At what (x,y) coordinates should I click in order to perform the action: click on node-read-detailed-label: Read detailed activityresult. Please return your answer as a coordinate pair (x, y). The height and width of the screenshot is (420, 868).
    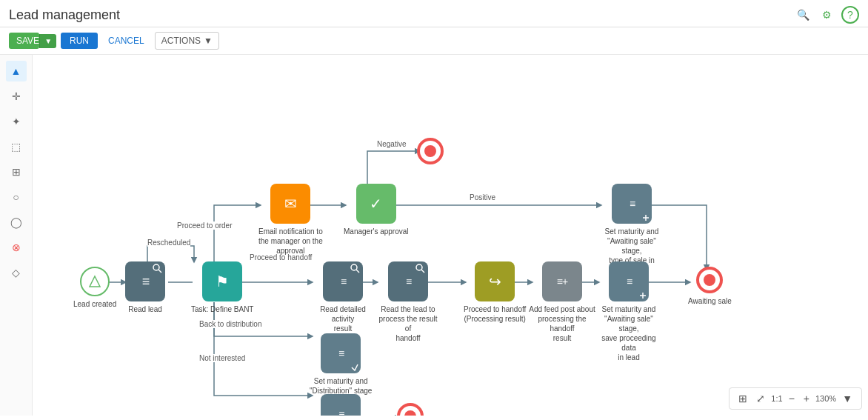
    Looking at the image, I should click on (343, 319).